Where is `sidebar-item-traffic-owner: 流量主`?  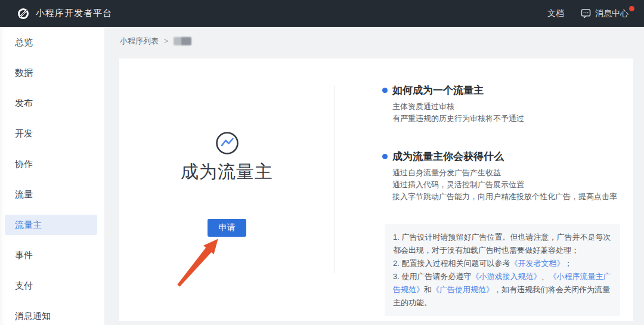 sidebar-item-traffic-owner: 流量主 is located at coordinates (51, 225).